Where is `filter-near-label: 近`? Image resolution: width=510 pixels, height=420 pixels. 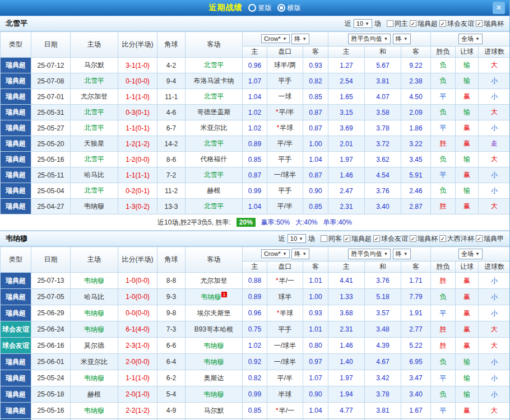 filter-near-label: 近 is located at coordinates (282, 239).